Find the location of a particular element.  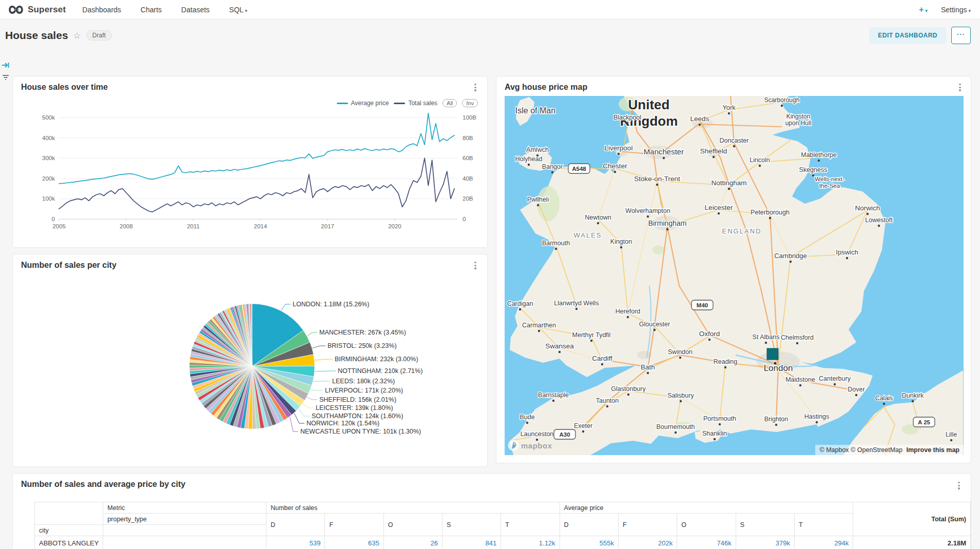

nav-item-dashboards: Dashboards is located at coordinates (102, 10).